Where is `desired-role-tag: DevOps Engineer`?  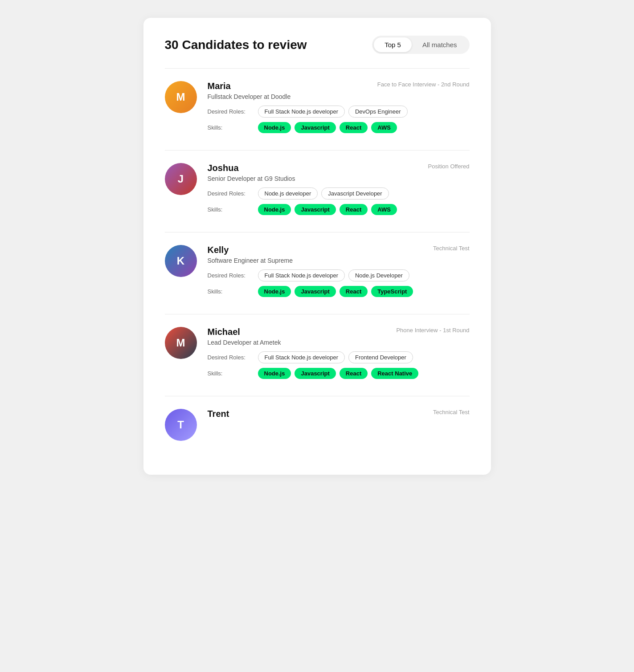
desired-role-tag: DevOps Engineer is located at coordinates (378, 111).